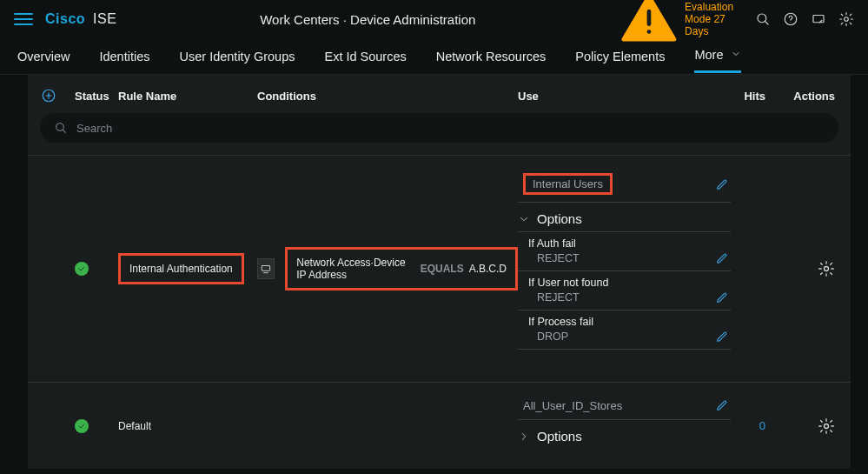 The width and height of the screenshot is (868, 474). What do you see at coordinates (368, 19) in the screenshot?
I see `breadcrumb: Work Centers · Device Administration` at bounding box center [368, 19].